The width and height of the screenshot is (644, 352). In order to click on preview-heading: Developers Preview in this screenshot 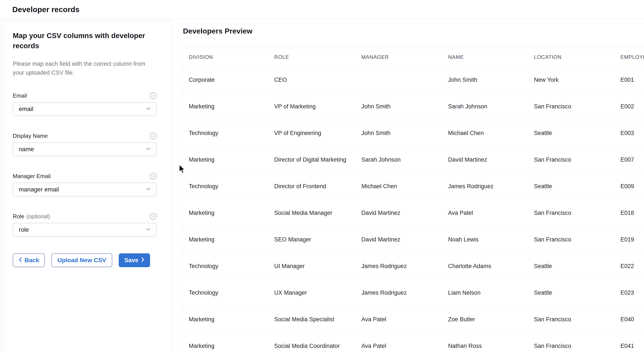, I will do `click(218, 31)`.